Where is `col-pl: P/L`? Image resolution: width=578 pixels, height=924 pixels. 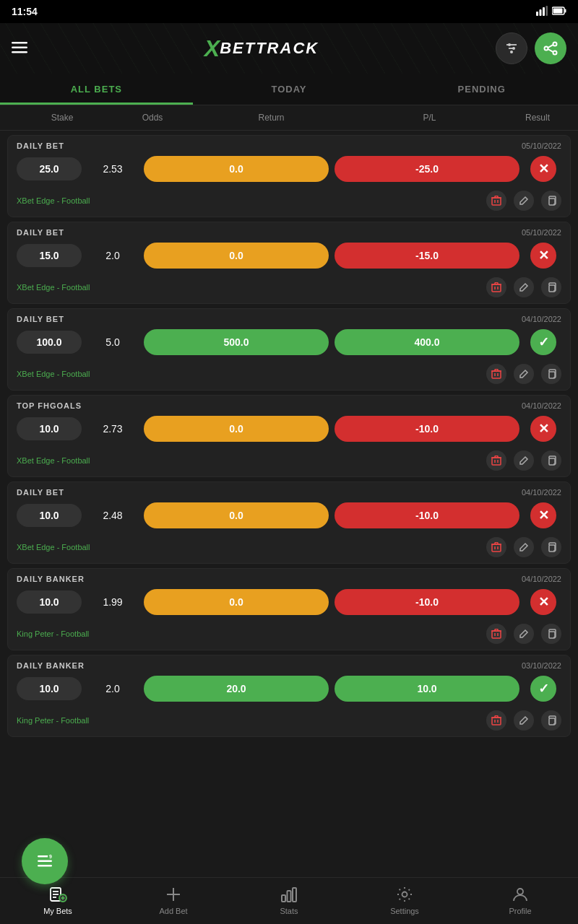
col-pl: P/L is located at coordinates (429, 118).